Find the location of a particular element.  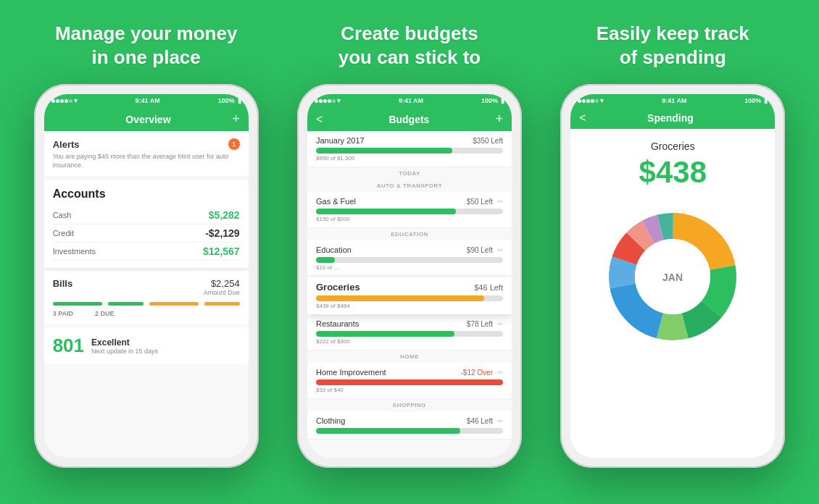

budget-jan-progress-bg is located at coordinates (410, 151).